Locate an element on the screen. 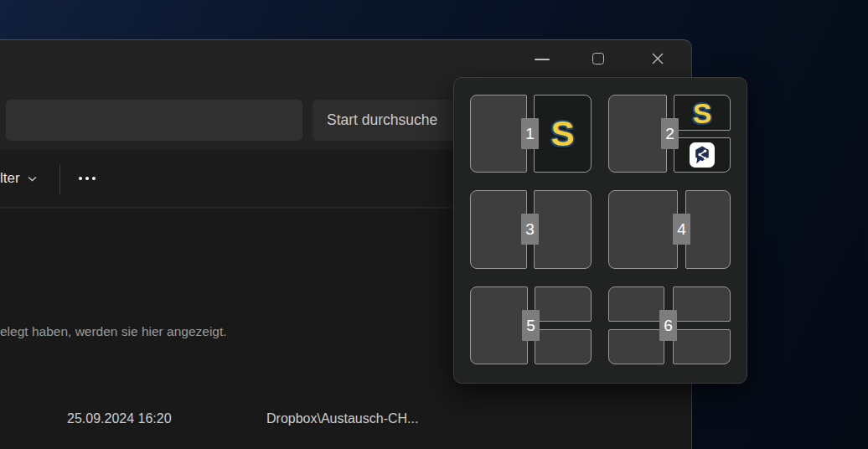  hexagon-share-app-icon is located at coordinates (702, 155).